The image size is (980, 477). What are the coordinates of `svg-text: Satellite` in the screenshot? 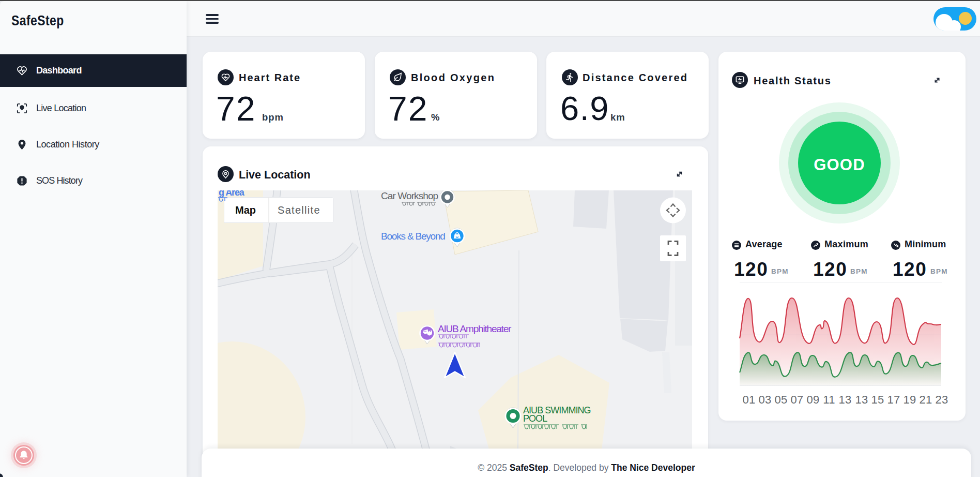 It's located at (299, 210).